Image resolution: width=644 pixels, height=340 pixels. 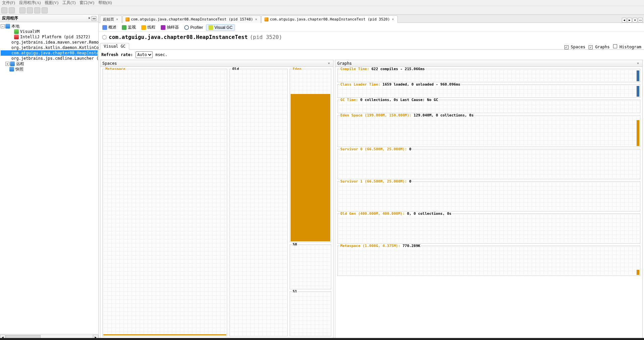 I want to click on snapshot-icon, so click(x=12, y=69).